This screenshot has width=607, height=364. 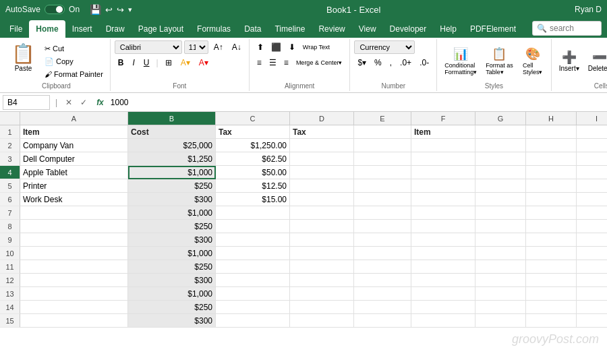 I want to click on cell-d12, so click(x=322, y=280).